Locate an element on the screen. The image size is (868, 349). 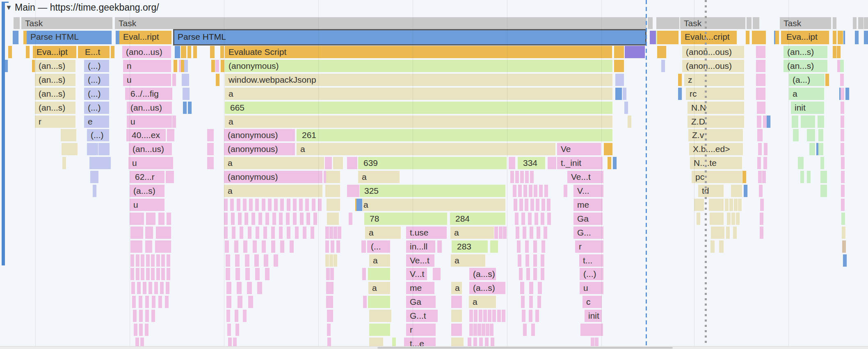
flame-bar-window-webpackjsonp: window.webpackJsonp is located at coordinates (419, 80).